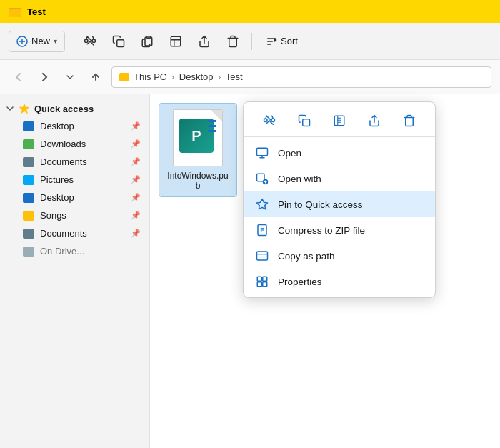 This screenshot has width=500, height=448. What do you see at coordinates (301, 77) in the screenshot?
I see `address-input: This PC › Desktop › Test` at bounding box center [301, 77].